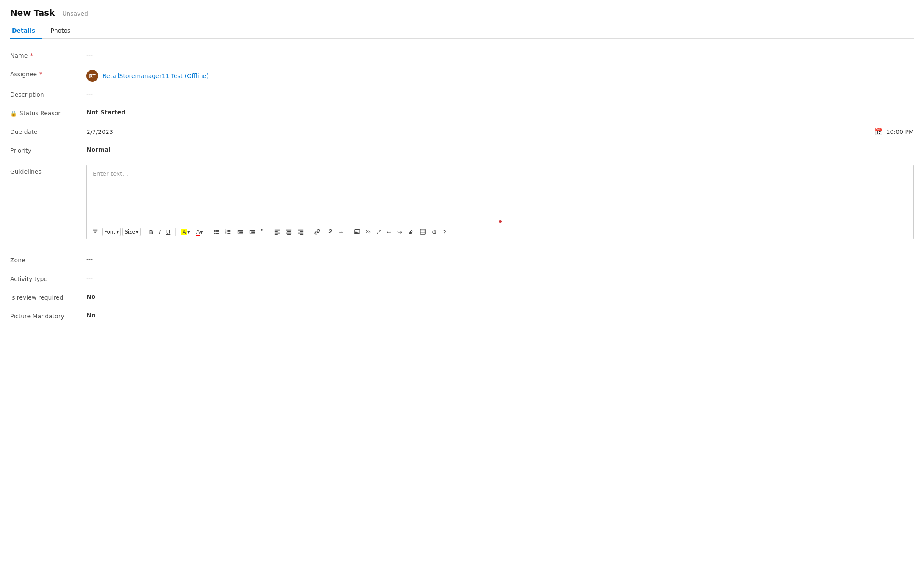  I want to click on editor-placeholder: Enter text..., so click(110, 174).